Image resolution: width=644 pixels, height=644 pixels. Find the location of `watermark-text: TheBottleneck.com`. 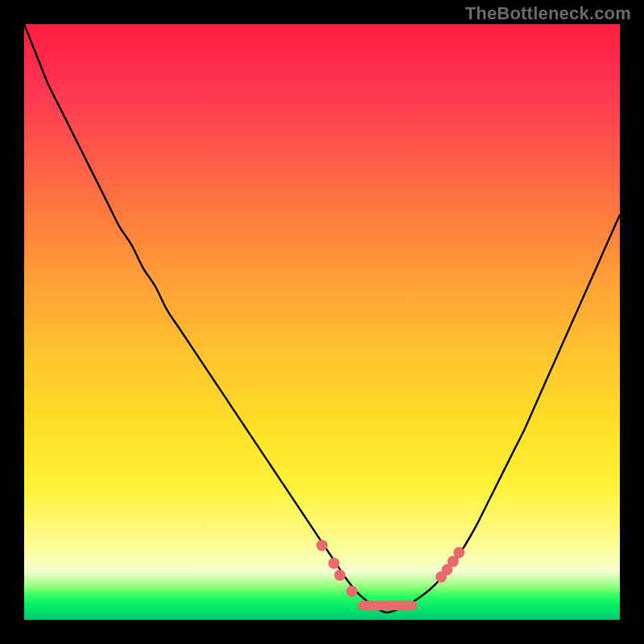

watermark-text: TheBottleneck.com is located at coordinates (548, 14).